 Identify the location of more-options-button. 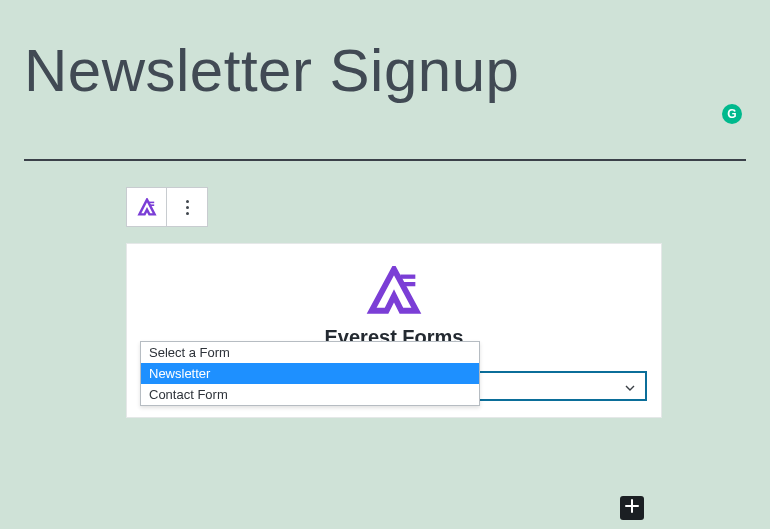
(187, 207).